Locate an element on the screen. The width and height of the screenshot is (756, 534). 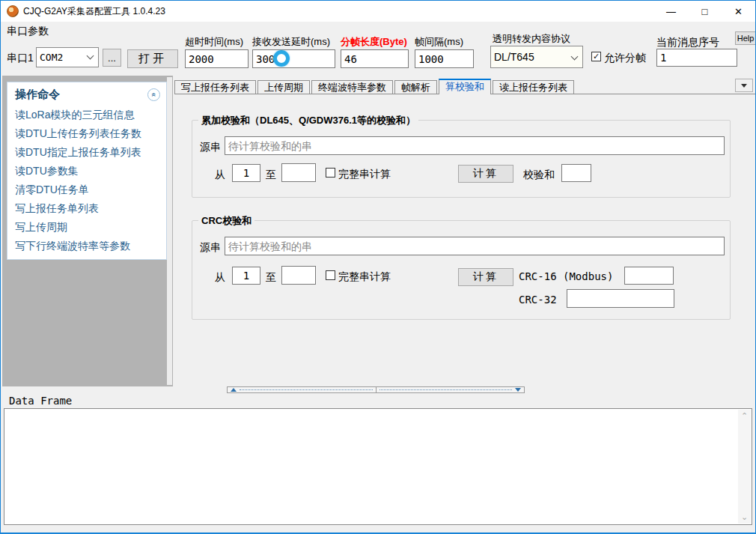
checksum-from-input is located at coordinates (246, 173).